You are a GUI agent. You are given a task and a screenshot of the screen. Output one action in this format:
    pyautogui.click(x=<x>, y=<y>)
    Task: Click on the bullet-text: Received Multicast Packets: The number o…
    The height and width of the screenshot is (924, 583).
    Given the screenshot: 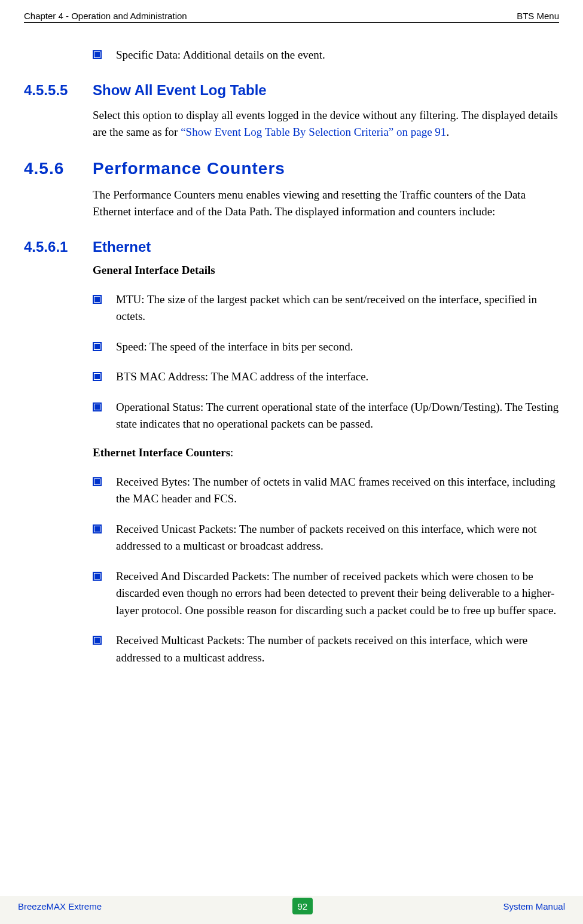 What is the action you would take?
    pyautogui.click(x=337, y=649)
    